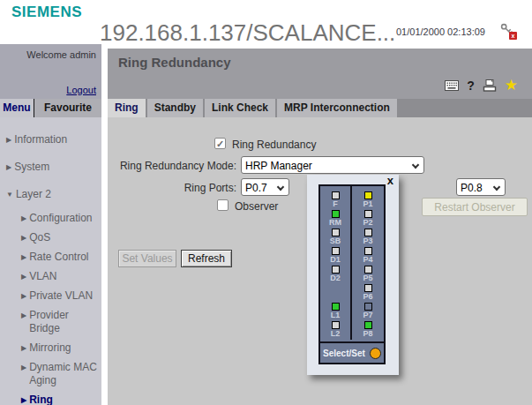 Image resolution: width=532 pixels, height=405 pixels. I want to click on led-label: P2, so click(367, 222).